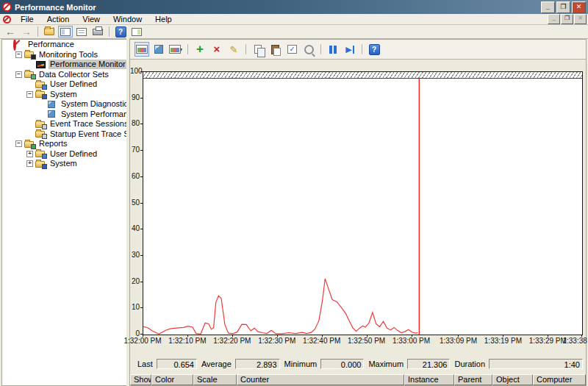  I want to click on child-window-icon, so click(7, 19).